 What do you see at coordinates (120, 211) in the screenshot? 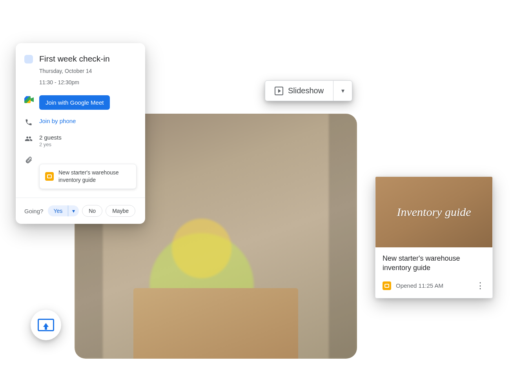
I see `rsvp-maybe-button: Maybe` at bounding box center [120, 211].